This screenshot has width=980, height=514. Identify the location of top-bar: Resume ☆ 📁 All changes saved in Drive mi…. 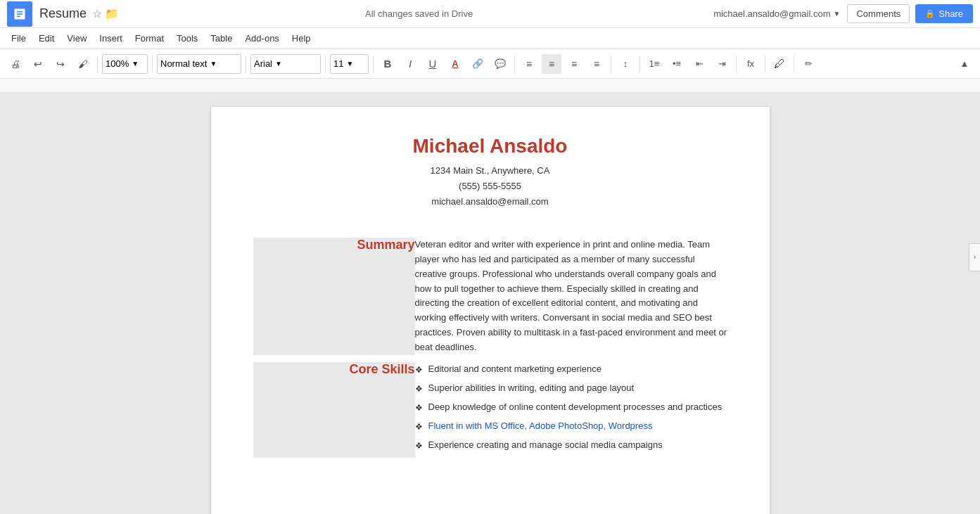
(490, 14).